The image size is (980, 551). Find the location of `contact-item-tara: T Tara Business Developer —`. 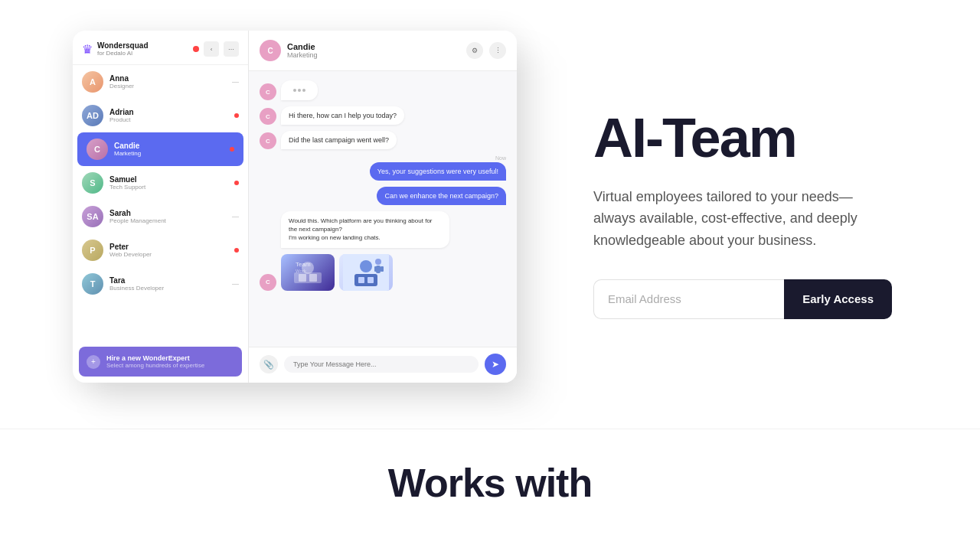

contact-item-tara: T Tara Business Developer — is located at coordinates (161, 284).